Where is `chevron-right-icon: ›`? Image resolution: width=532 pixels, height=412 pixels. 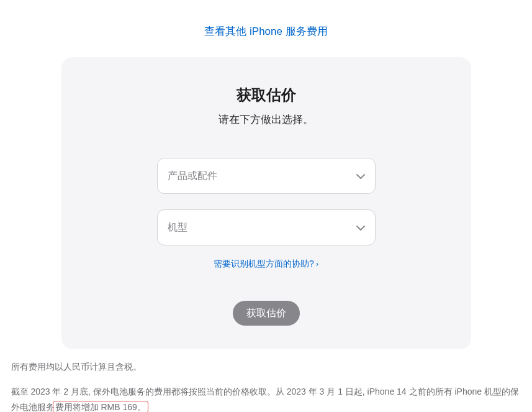
chevron-right-icon: › is located at coordinates (317, 264).